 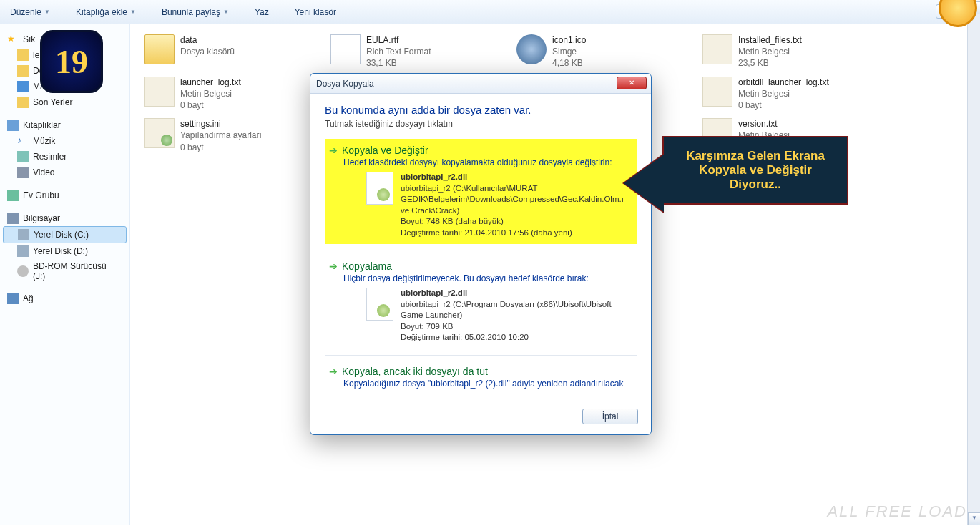 I want to click on close-button: ✕, so click(x=632, y=83).